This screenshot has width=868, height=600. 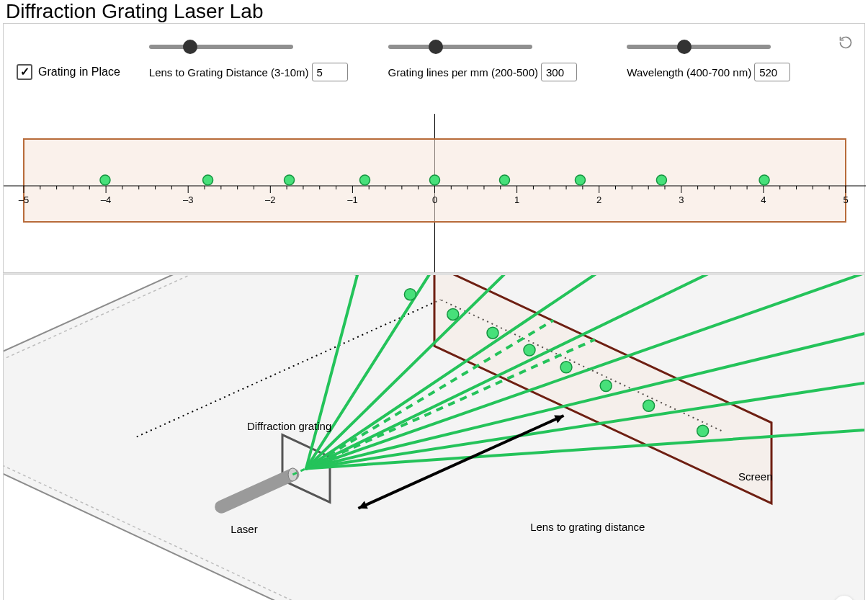 I want to click on lens-distance-label: Lens to Grating Distance (3-10m), so click(x=229, y=72).